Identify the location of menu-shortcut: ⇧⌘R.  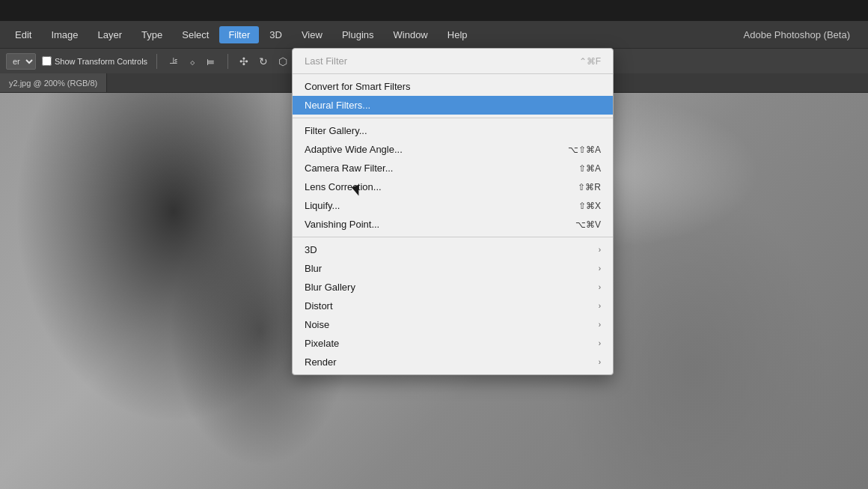
(590, 187).